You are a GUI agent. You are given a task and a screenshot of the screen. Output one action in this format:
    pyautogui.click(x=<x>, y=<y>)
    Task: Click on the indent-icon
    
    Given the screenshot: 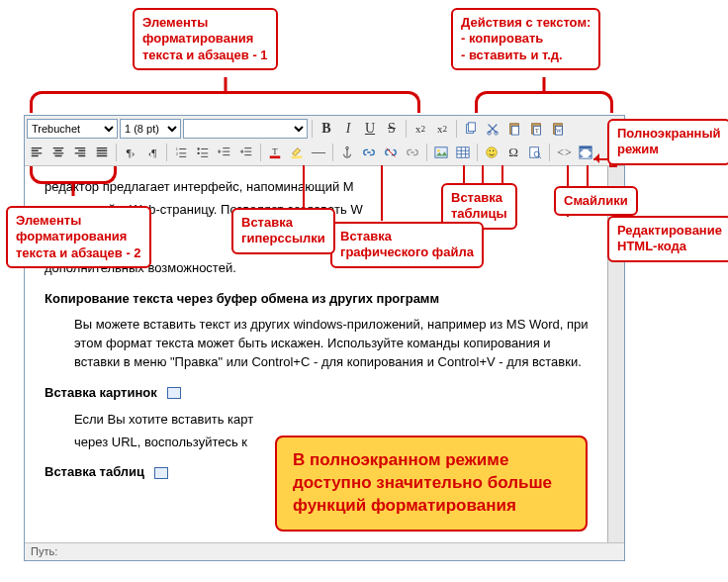 What is the action you would take?
    pyautogui.click(x=246, y=152)
    